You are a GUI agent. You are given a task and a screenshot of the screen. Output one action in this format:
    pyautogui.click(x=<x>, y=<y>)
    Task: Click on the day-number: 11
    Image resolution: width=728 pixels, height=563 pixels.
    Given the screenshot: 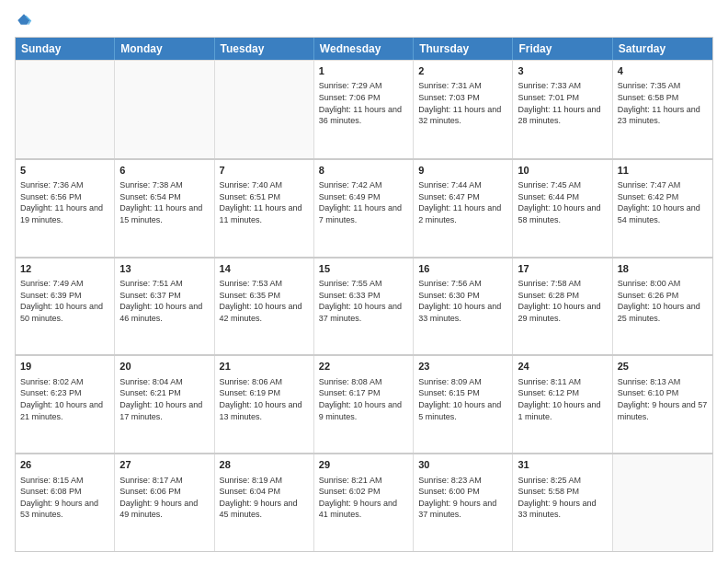 What is the action you would take?
    pyautogui.click(x=663, y=171)
    